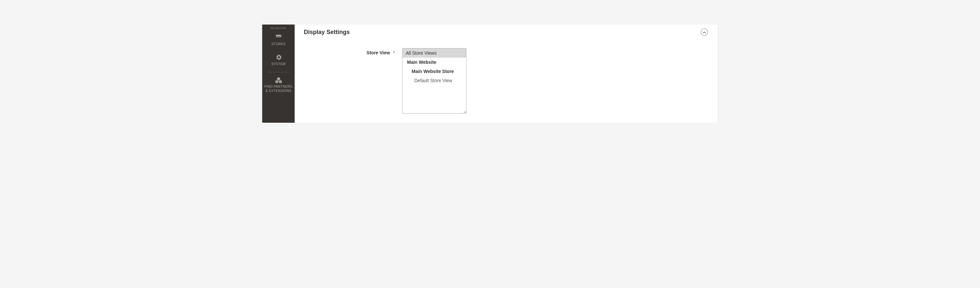 This screenshot has width=980, height=288. I want to click on store-view-select: All Store Views Main Website Main Websit…, so click(434, 81).